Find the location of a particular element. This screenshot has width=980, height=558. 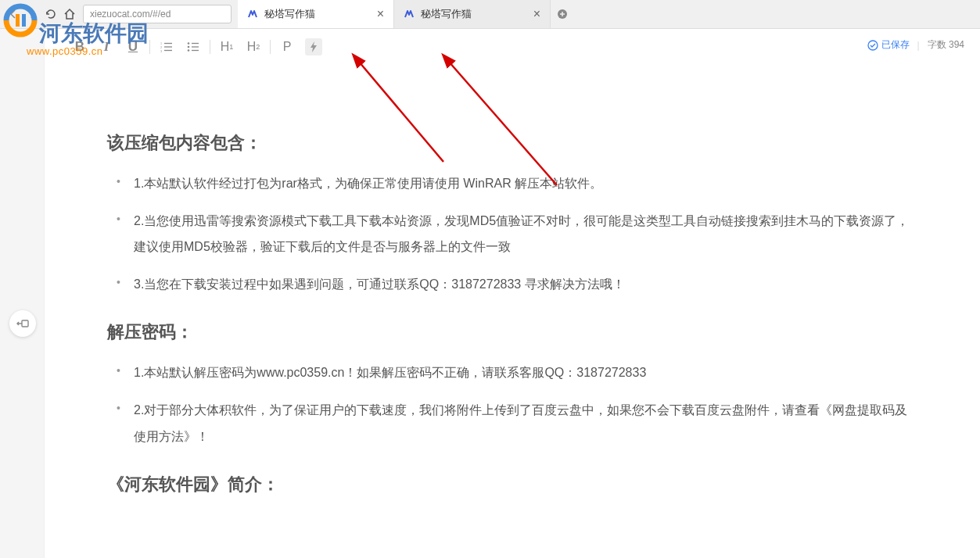

url-input: xiezuocat.com/#/ed is located at coordinates (157, 14).